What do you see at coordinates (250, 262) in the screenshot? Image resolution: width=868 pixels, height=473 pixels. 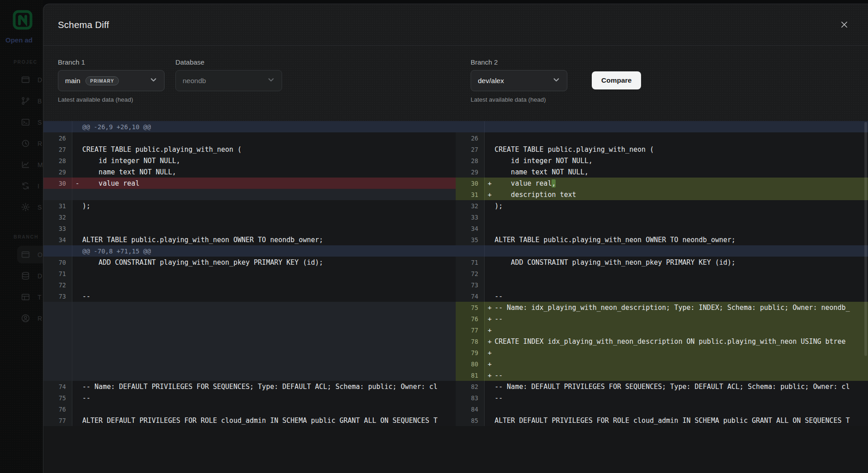 I see `diff-row-context: 70 ADD CONSTRAINT playing_with_neon_pkey…` at bounding box center [250, 262].